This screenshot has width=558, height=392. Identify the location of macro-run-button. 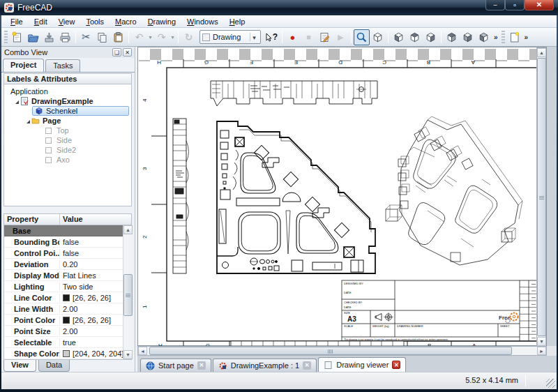
(340, 38).